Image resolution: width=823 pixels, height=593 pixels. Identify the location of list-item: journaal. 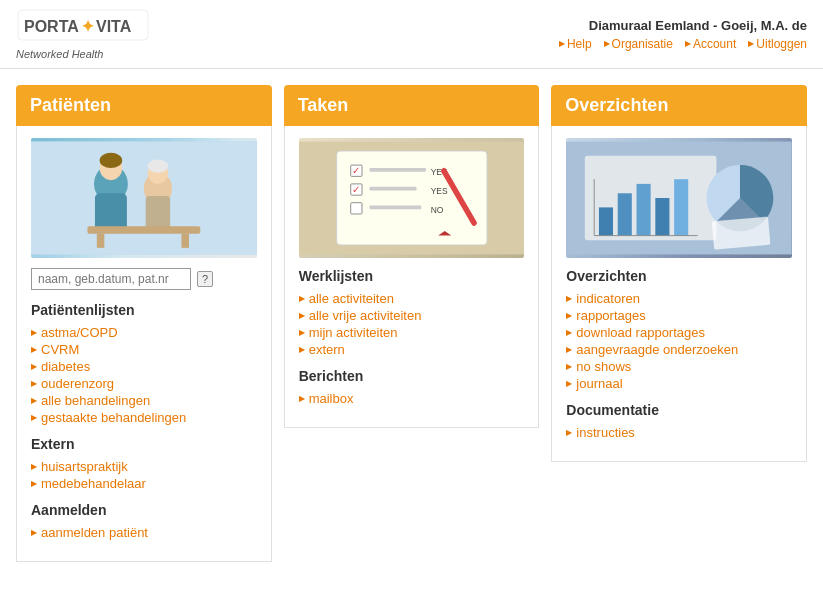
(679, 384).